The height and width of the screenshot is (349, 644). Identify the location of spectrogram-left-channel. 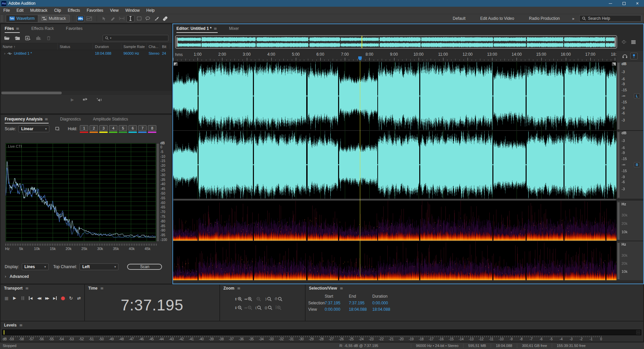
(395, 221).